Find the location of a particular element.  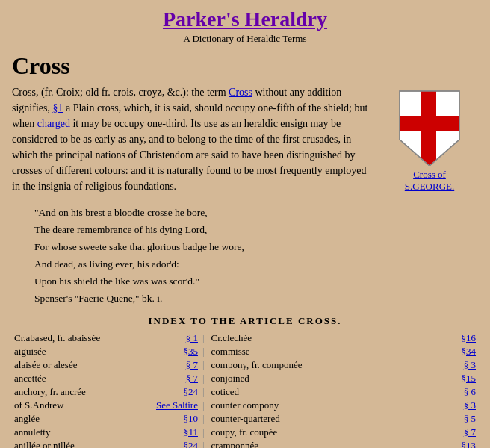

index-right-term: counter compony is located at coordinates (278, 405).